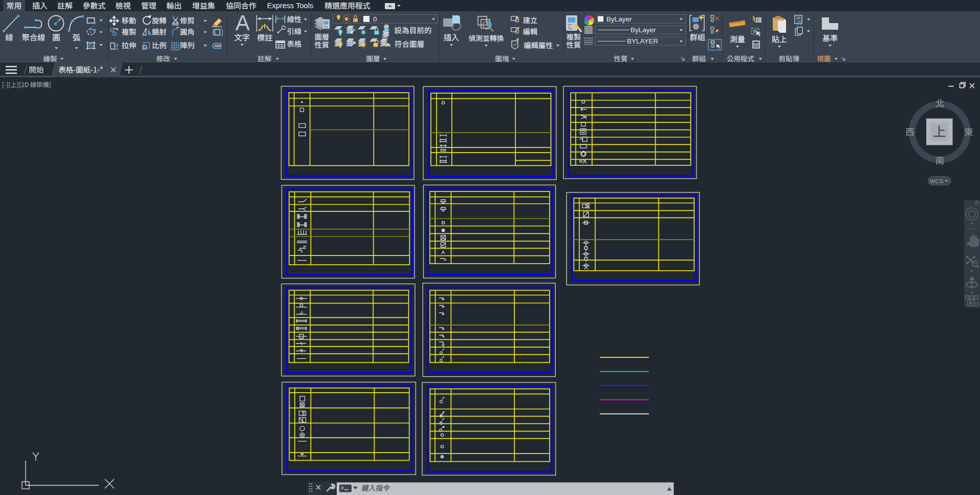 This screenshot has height=495, width=980. What do you see at coordinates (643, 41) in the screenshot?
I see `svg-text: BYLAYER` at bounding box center [643, 41].